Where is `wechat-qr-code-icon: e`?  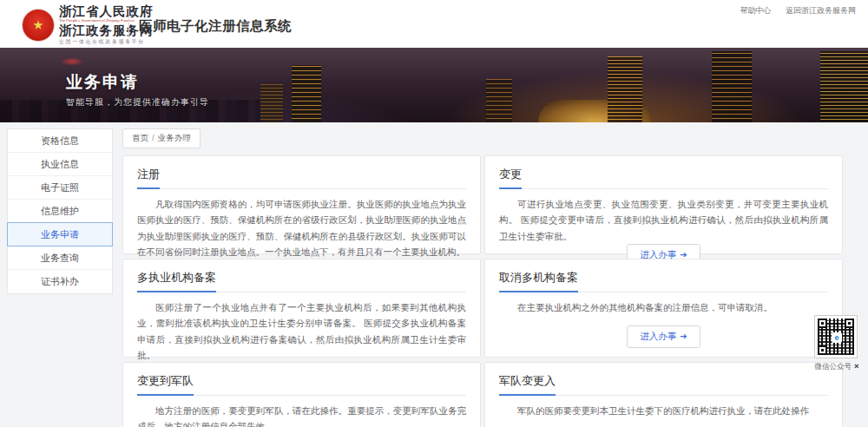 wechat-qr-code-icon: e is located at coordinates (836, 337).